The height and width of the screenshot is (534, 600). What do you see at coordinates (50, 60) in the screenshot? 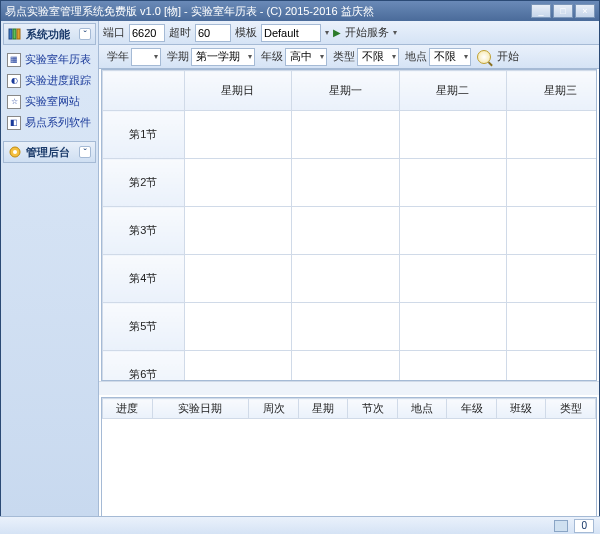
I see `sidebar-item-calendar: ▦实验室年历表` at bounding box center [50, 60].